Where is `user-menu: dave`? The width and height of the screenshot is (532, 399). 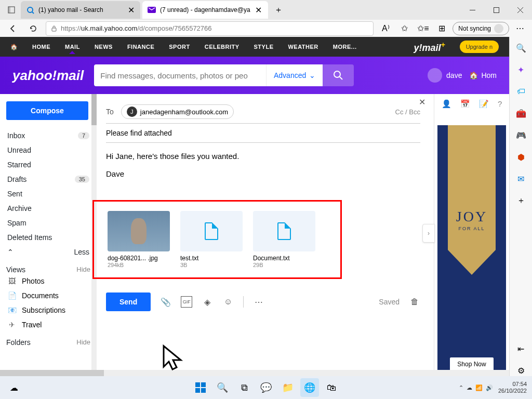 user-menu: dave is located at coordinates (445, 75).